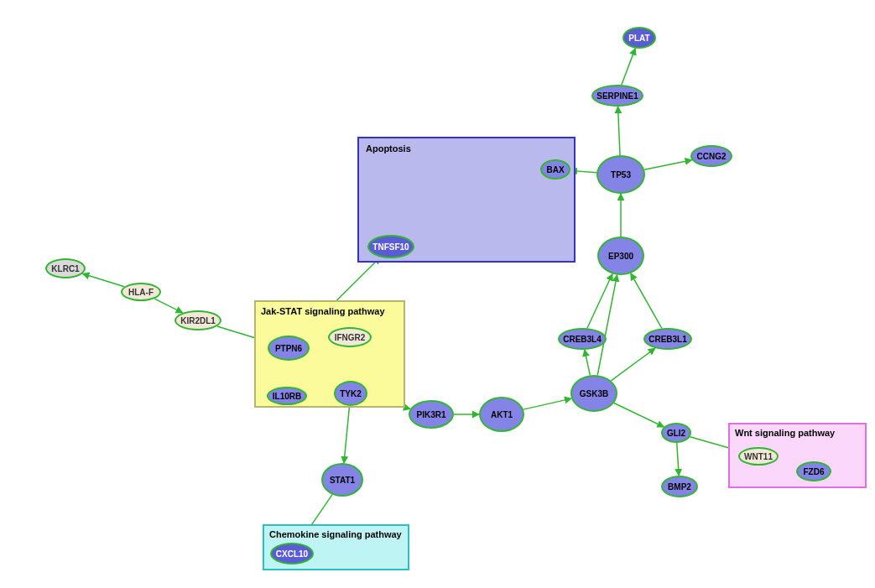  Describe the element at coordinates (65, 268) in the screenshot. I see `node-klrc1: KLRC1` at that location.